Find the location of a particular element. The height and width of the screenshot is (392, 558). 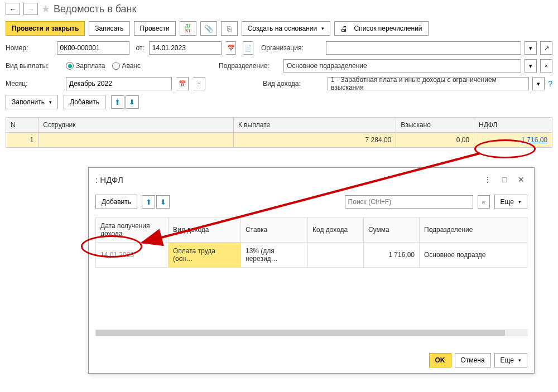

main-table: N Сотрудник К выплате Взыскано НДФЛ 1 7 … is located at coordinates (279, 133).